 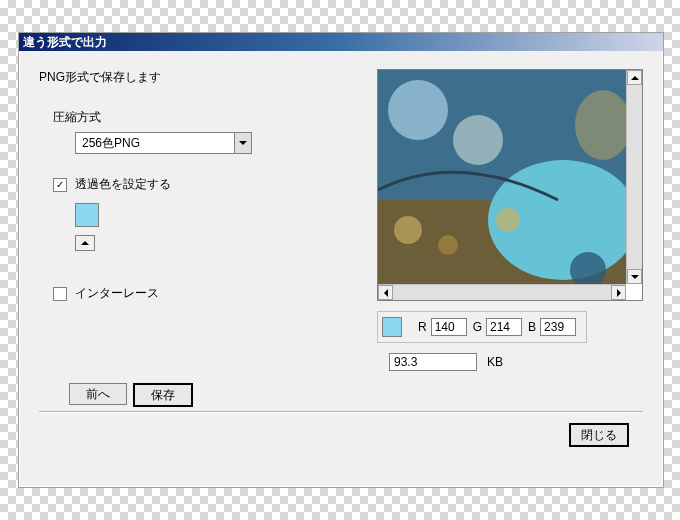 What do you see at coordinates (98, 394) in the screenshot?
I see `back-button: 前へ` at bounding box center [98, 394].